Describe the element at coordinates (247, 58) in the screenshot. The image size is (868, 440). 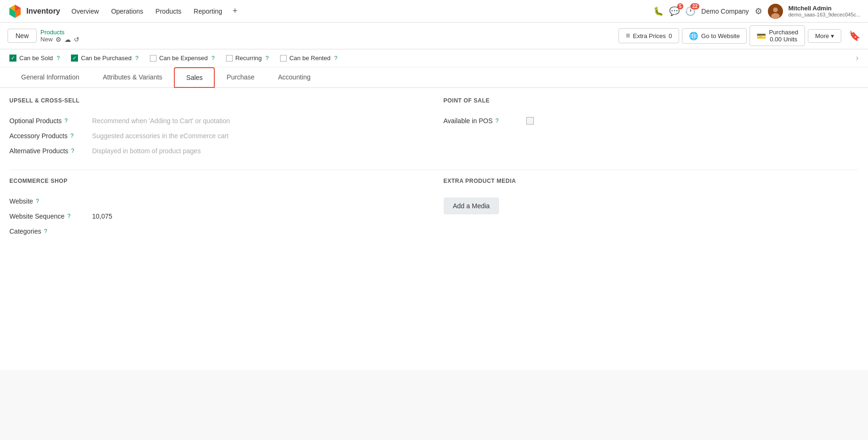
I see `recurring-checkbox: Recurring ?` at that location.